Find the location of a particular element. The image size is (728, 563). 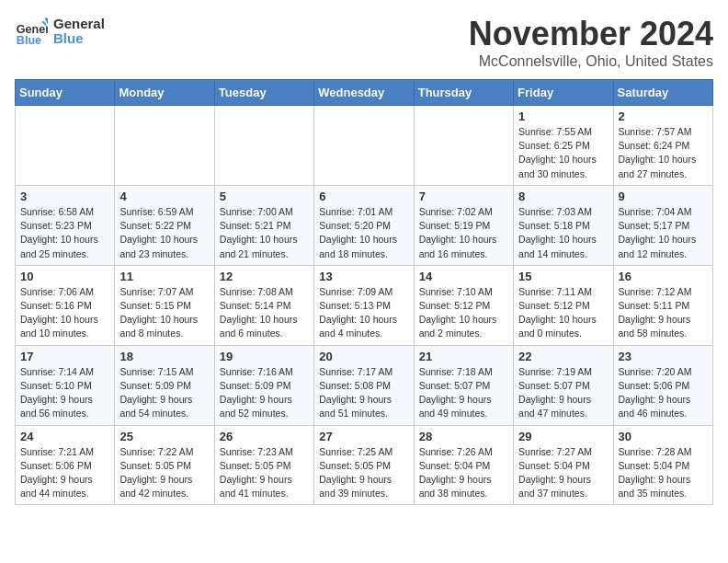

day-info: Sunrise: 7:01 AM Sunset: 5:20 PM Dayligh… is located at coordinates (364, 234).